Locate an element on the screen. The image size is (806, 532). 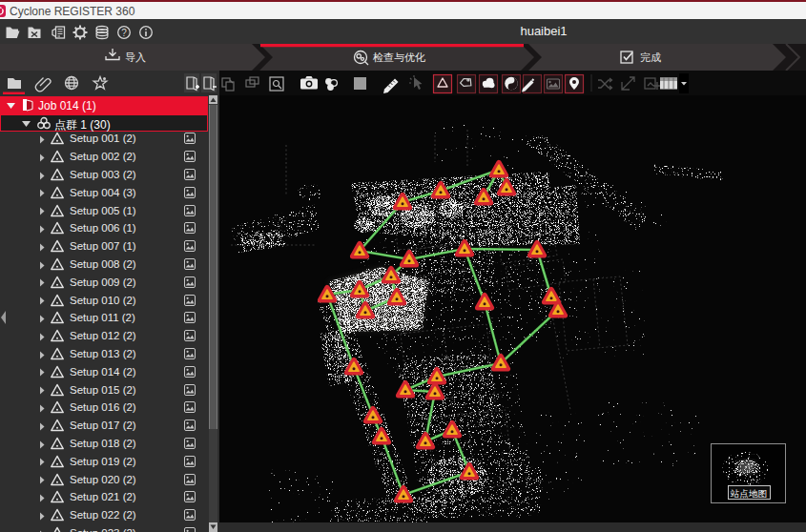
svg-text: 站点地图 is located at coordinates (748, 494).